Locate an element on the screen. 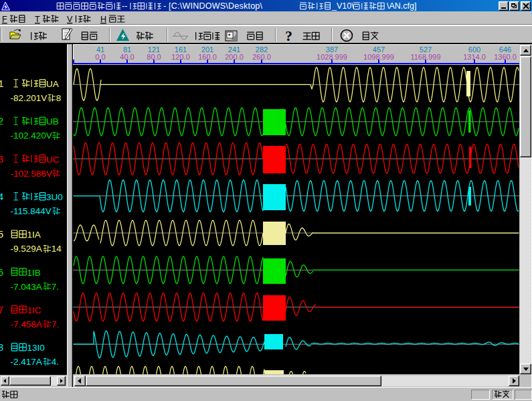 The width and height of the screenshot is (532, 401). svg-text: 14 is located at coordinates (57, 249).